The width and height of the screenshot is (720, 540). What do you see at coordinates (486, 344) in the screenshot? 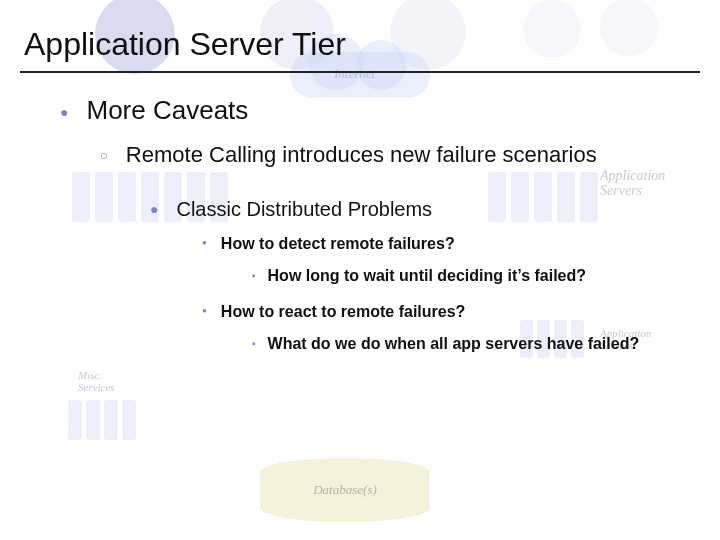
I see `bullet-level-5: What do we do when all app servers have …` at bounding box center [486, 344].